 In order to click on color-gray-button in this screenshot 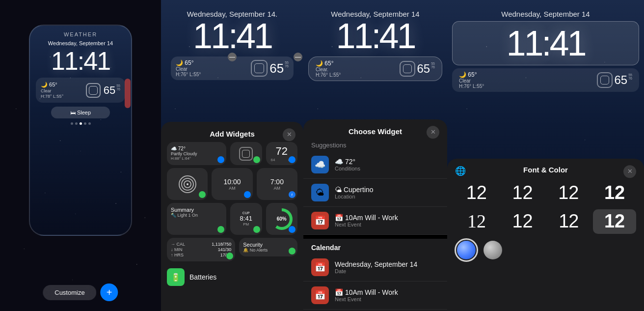, I will do `click(493, 250)`.